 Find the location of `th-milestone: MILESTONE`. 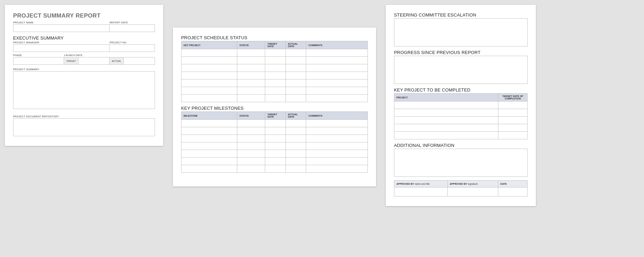

th-milestone: MILESTONE is located at coordinates (209, 116).